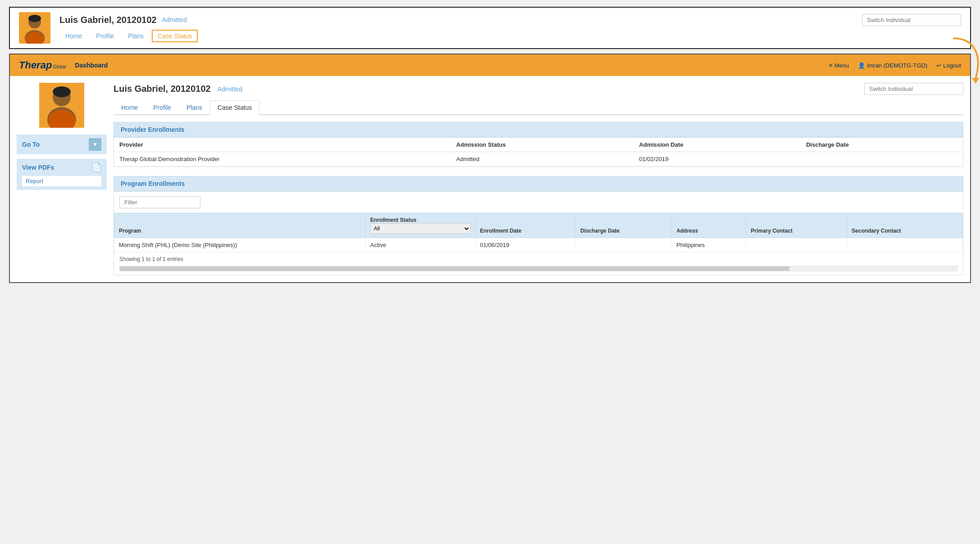  I want to click on secondary-contact-col-header: Secondary Contact, so click(905, 226).